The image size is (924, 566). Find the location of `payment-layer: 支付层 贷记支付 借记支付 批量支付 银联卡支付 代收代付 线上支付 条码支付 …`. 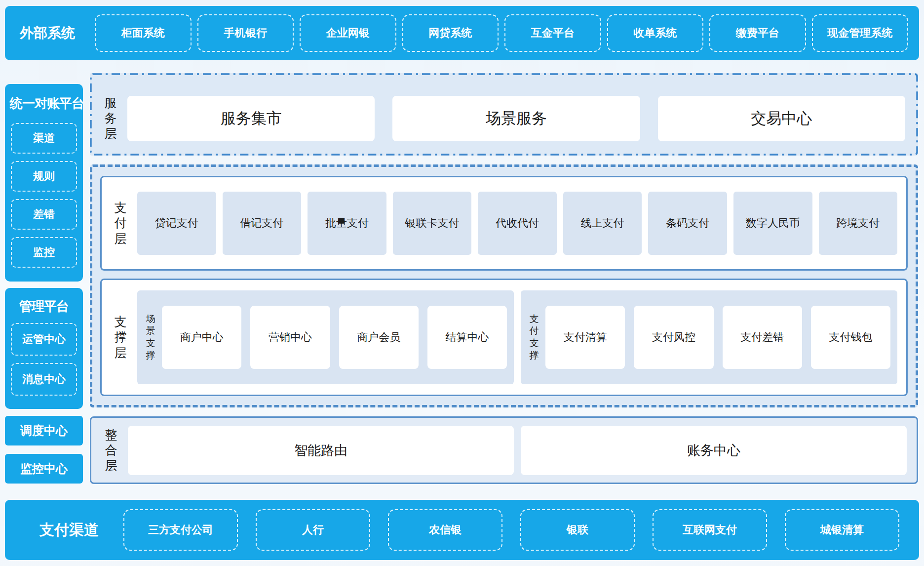

payment-layer: 支付层 贷记支付 借记支付 批量支付 银联卡支付 代收代付 线上支付 条码支付 … is located at coordinates (504, 223).